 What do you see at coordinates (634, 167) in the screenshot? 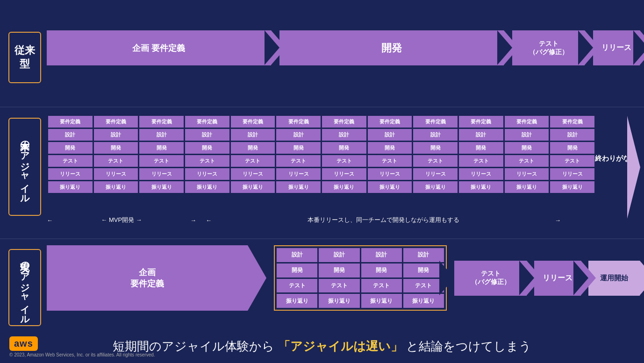
I see `row2-chevron` at bounding box center [634, 167].